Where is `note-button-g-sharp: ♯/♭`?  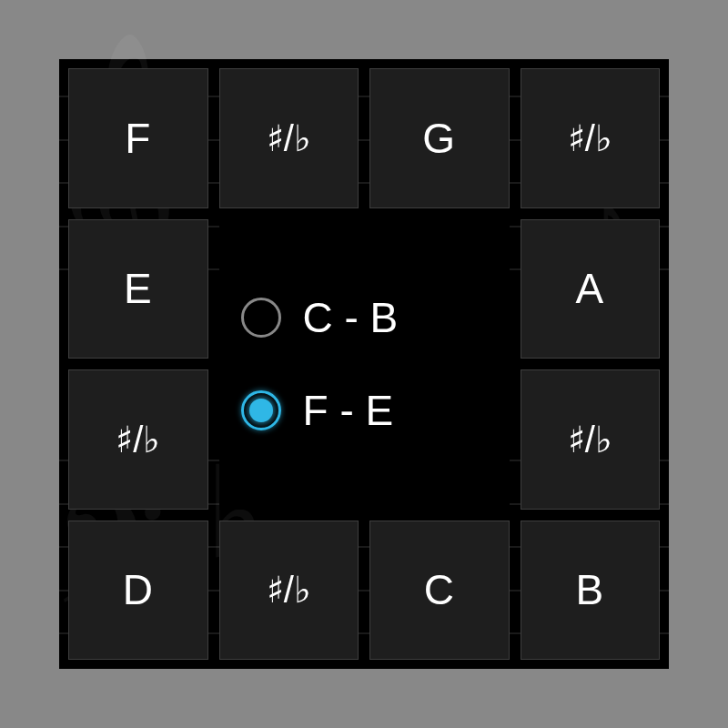
note-button-g-sharp: ♯/♭ is located at coordinates (591, 138).